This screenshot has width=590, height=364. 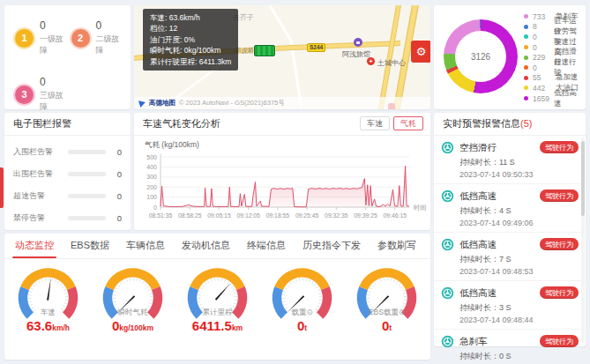 I want to click on behavior-donut-chart: 3126, so click(x=481, y=56).